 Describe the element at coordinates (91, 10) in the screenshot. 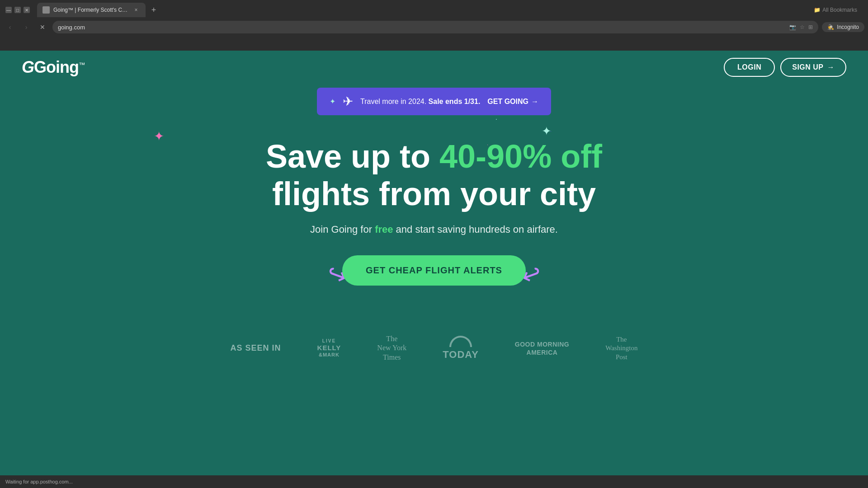

I see `tab-title: Going™ | Formerly Scott's Chea` at that location.